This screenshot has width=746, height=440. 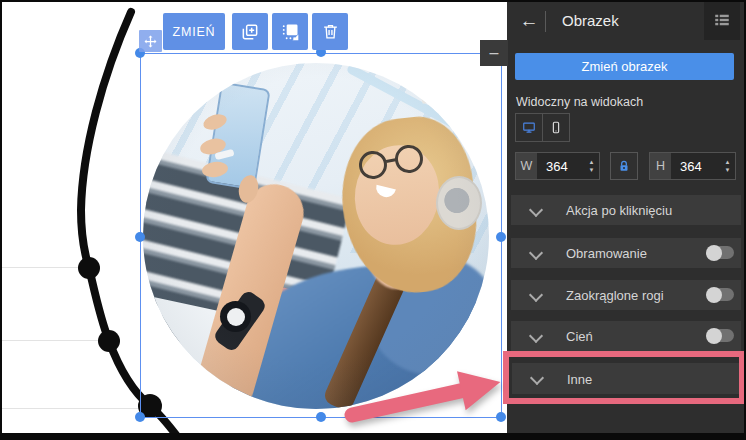 I want to click on resize-handle-middle-right, so click(x=501, y=237).